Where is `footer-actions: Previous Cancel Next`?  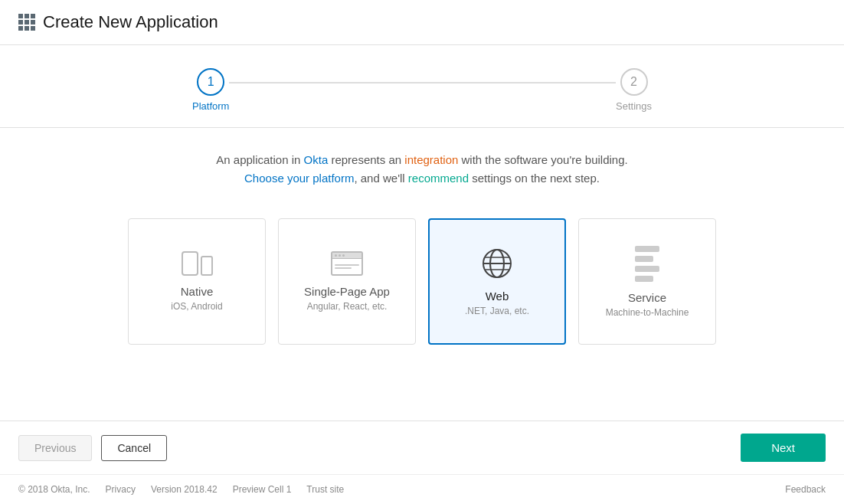 footer-actions: Previous Cancel Next is located at coordinates (422, 447).